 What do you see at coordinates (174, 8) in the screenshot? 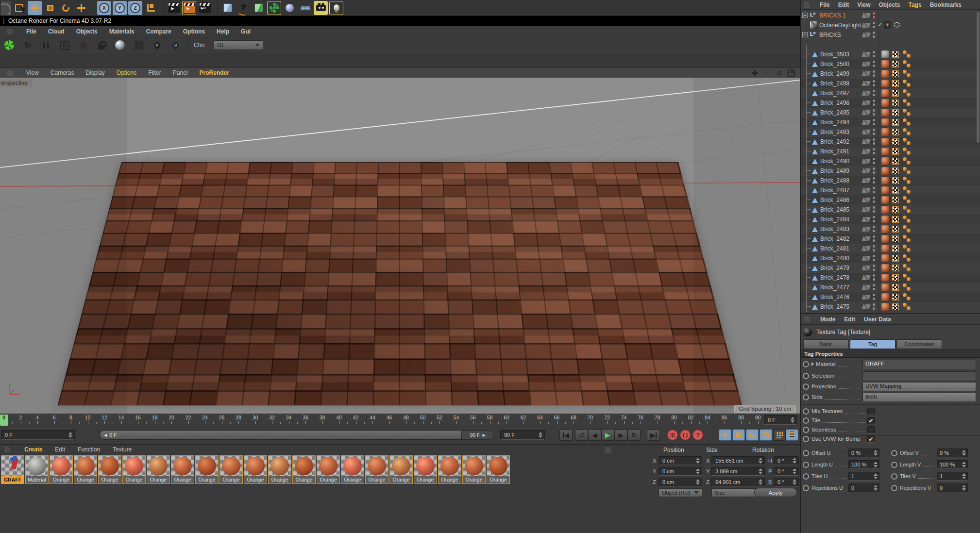
I see `render-view-button` at bounding box center [174, 8].